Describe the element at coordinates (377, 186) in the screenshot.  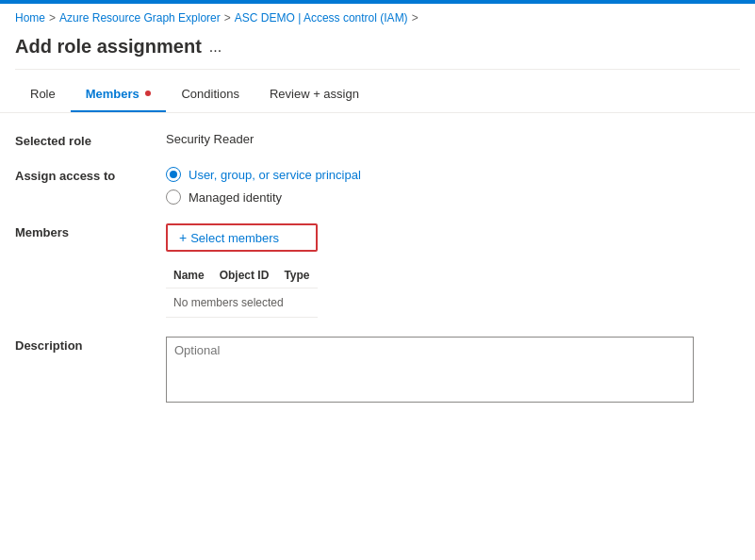
I see `assign-access-row: Assign access to User, group, or service…` at that location.